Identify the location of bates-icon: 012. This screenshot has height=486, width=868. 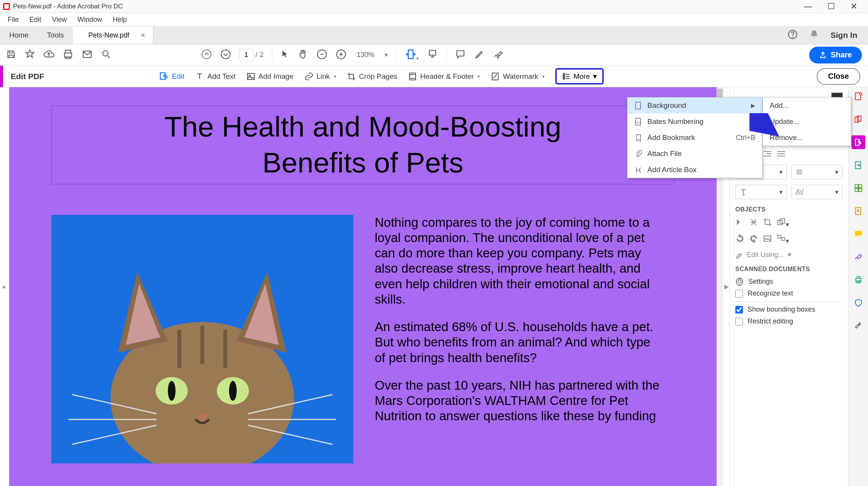
(638, 122).